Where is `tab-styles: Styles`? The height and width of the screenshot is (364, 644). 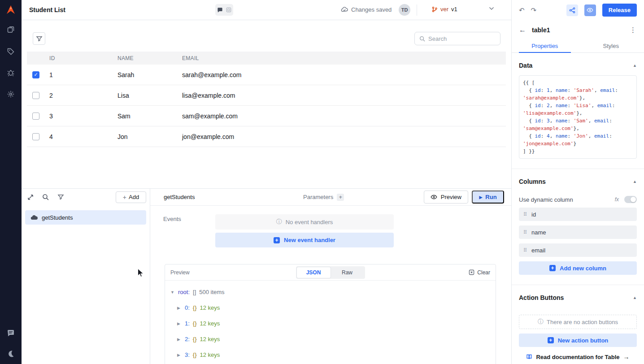
tab-styles: Styles is located at coordinates (611, 46).